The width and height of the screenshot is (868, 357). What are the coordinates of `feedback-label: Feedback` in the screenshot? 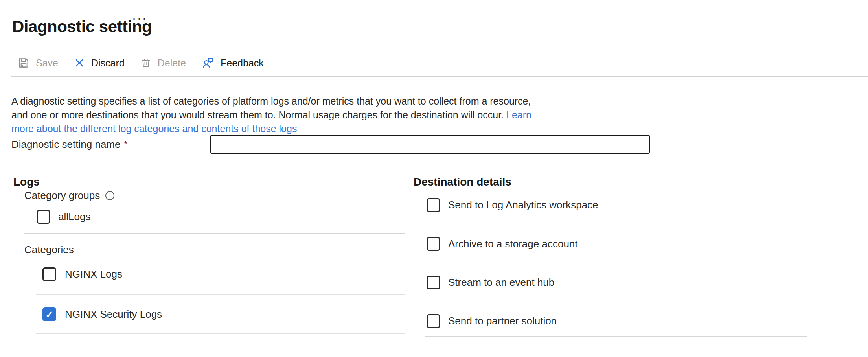 It's located at (242, 63).